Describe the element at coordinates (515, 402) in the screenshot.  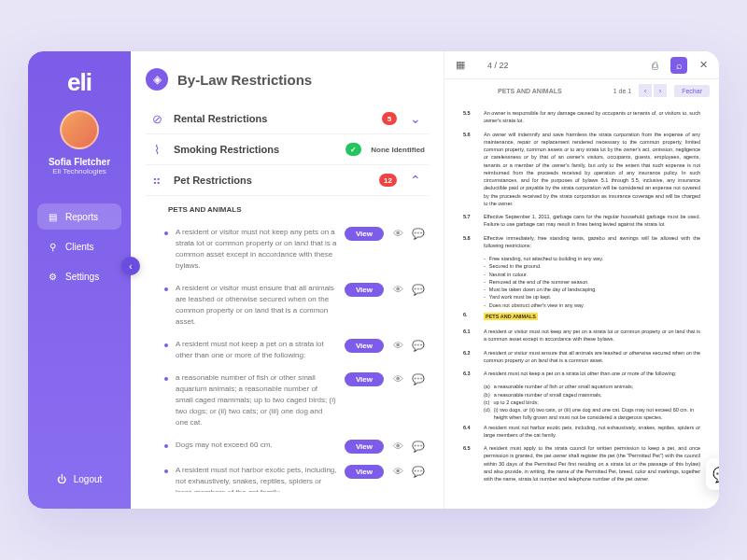
I see `sub-text: up to 2 caged birds;` at that location.